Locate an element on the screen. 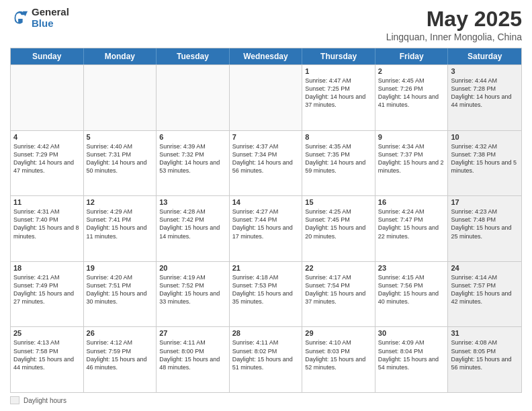 The image size is (532, 411). day-number: 28 is located at coordinates (266, 333).